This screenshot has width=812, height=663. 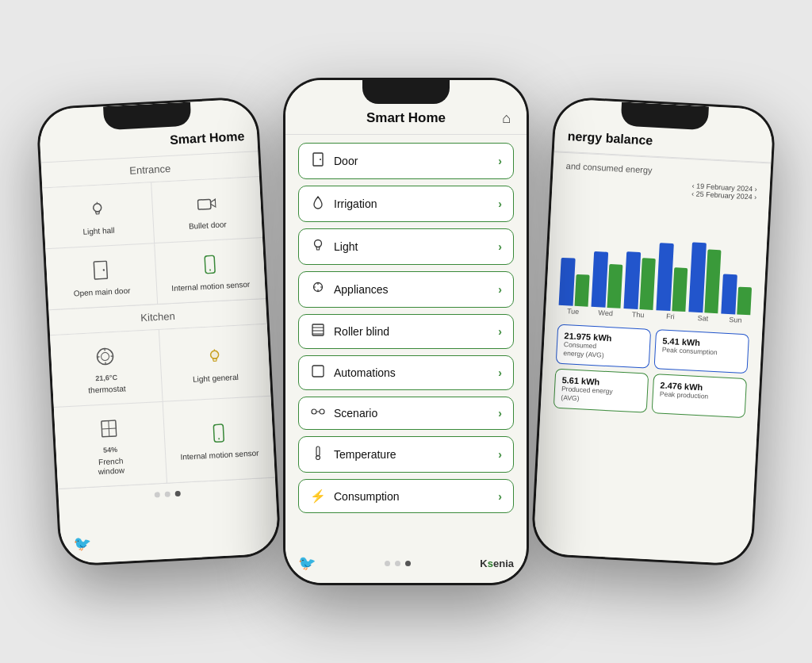 I want to click on kitchen-grid: 21,6°C thermostat Light general, so click(x=163, y=407).